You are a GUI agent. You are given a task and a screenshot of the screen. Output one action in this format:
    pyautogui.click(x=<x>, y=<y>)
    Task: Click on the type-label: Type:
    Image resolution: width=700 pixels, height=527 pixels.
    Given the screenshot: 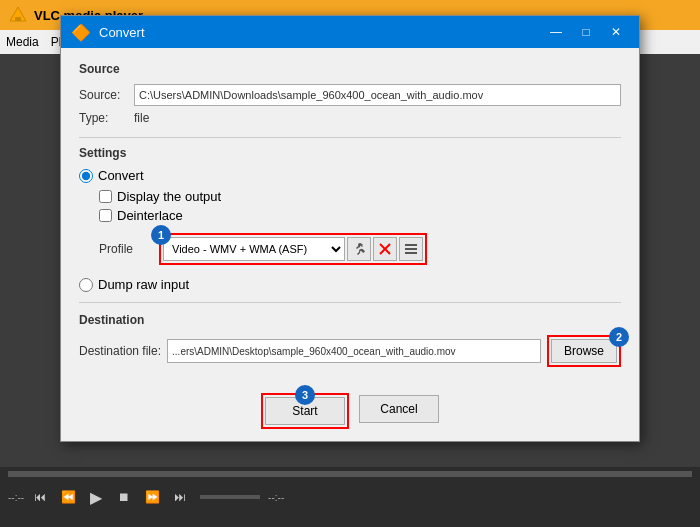 What is the action you would take?
    pyautogui.click(x=106, y=118)
    